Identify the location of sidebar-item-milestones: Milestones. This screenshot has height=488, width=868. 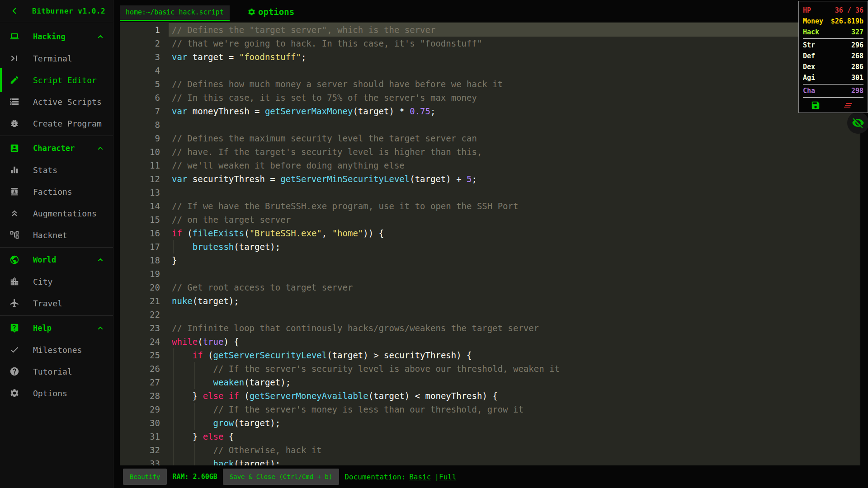
(57, 350).